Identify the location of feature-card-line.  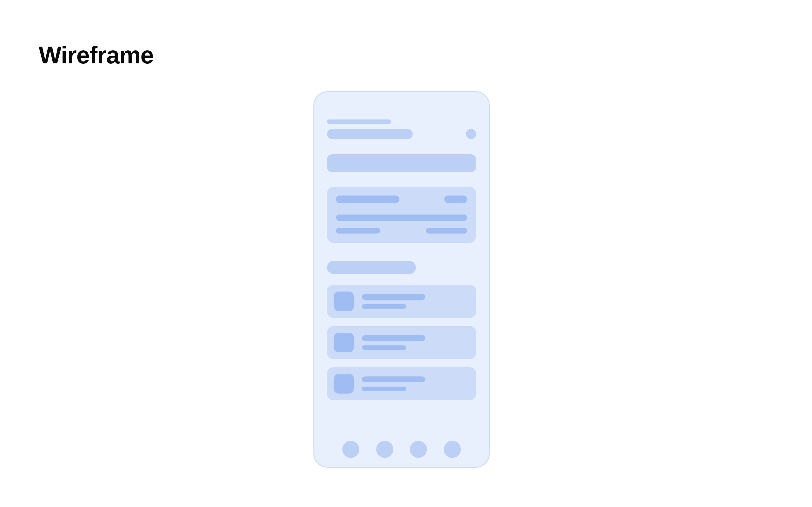
(401, 218).